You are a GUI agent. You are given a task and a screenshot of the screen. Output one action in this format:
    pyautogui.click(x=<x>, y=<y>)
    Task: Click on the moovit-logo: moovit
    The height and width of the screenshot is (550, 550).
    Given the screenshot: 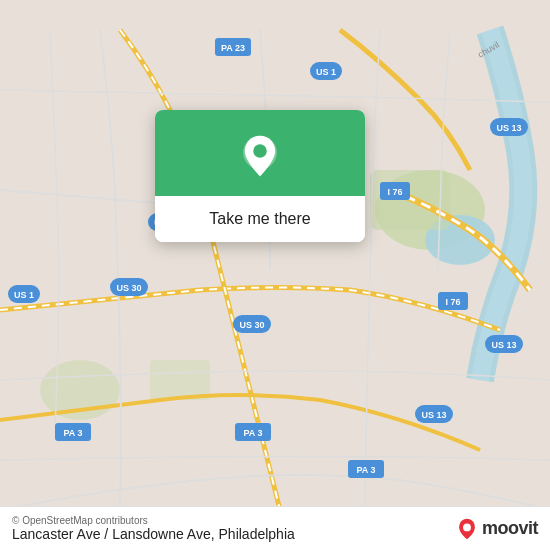 What is the action you would take?
    pyautogui.click(x=497, y=529)
    